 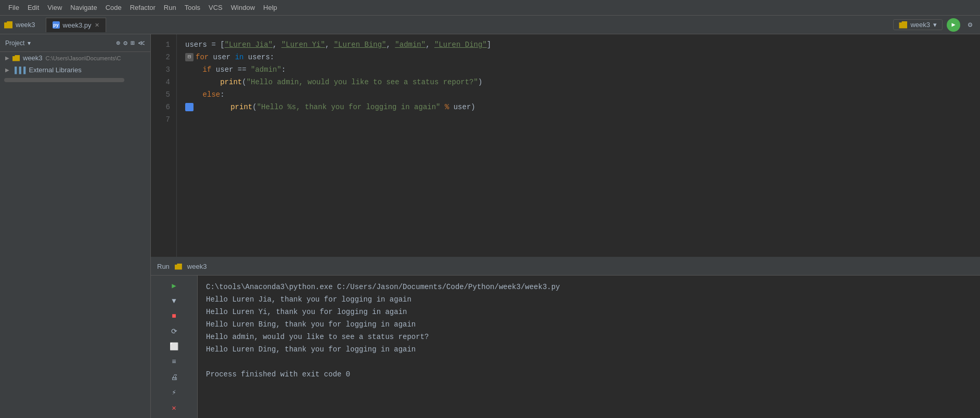 I want to click on run-config-badge: week3 ▾, so click(x=918, y=25).